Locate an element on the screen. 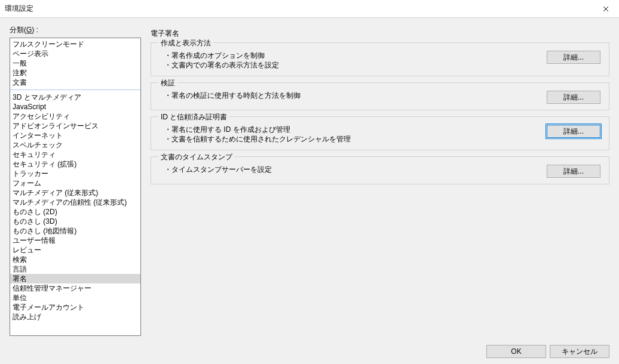 Image resolution: width=619 pixels, height=364 pixels. category-item: レビュー is located at coordinates (75, 250).